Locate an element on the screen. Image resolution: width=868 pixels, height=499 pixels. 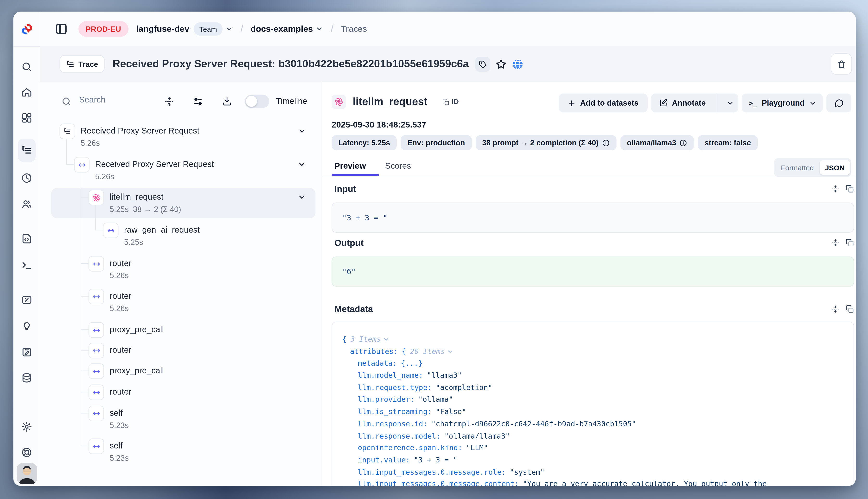
environment-badge: PROD-EU is located at coordinates (103, 29).